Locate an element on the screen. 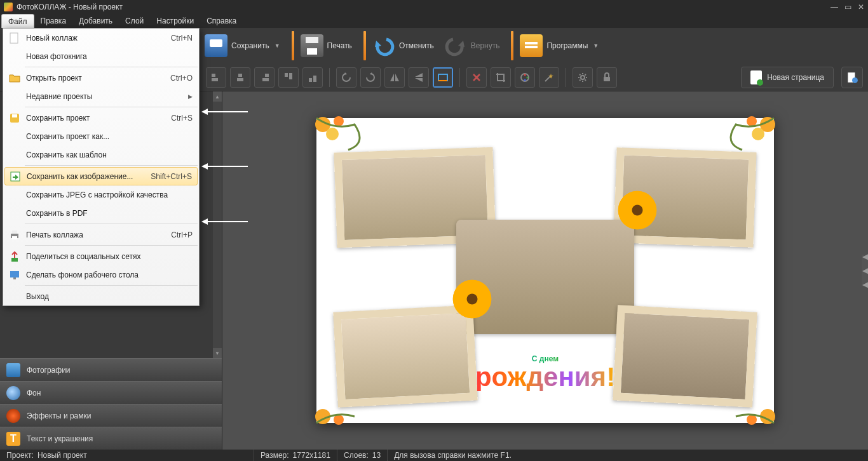 Image resolution: width=868 pixels, height=461 pixels. menu-save-project: Сохранить проект Ctrl+S is located at coordinates (101, 118).